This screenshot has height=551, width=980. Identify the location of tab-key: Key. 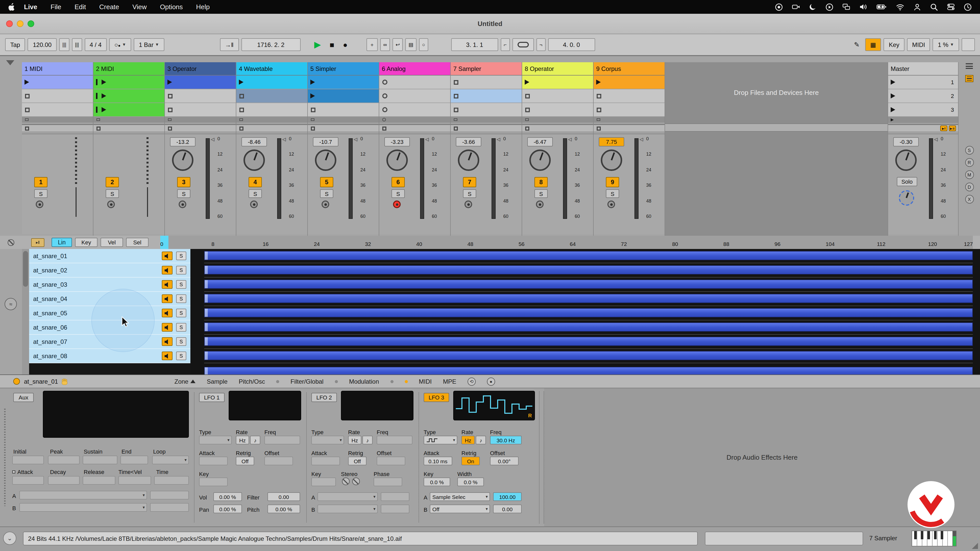
(86, 242).